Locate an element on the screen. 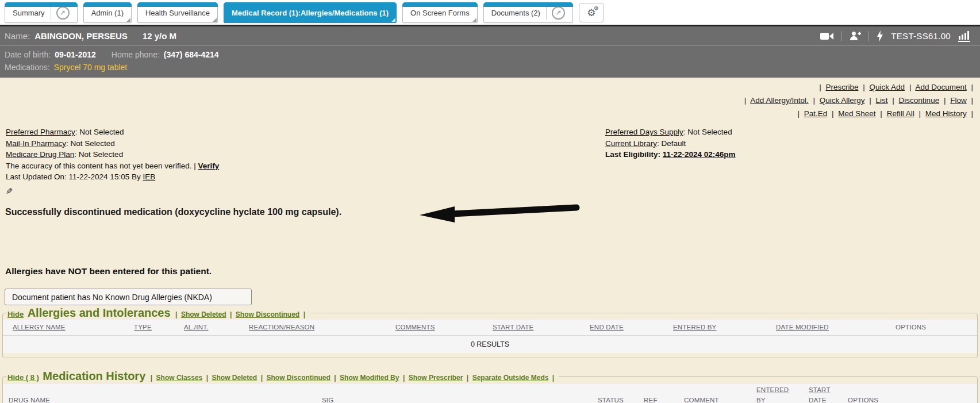  lightning-bolt-icon is located at coordinates (880, 36).